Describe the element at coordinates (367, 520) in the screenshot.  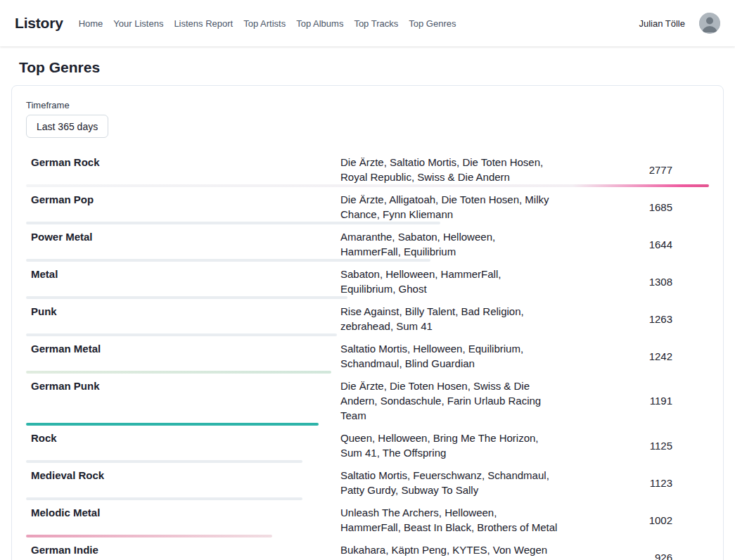
I see `genre-row-grid: Melodic Metal Unleash The Archers, Hello…` at that location.